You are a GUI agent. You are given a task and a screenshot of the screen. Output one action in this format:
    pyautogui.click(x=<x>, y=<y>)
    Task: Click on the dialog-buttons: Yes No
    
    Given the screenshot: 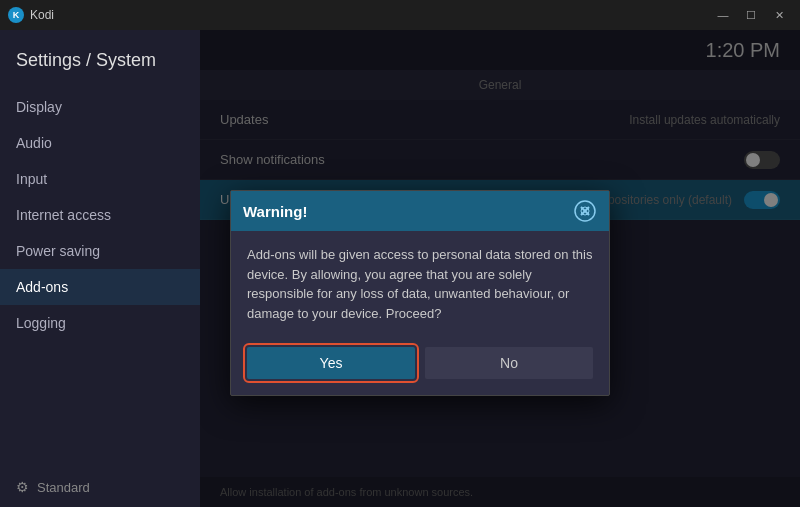 What is the action you would take?
    pyautogui.click(x=420, y=366)
    